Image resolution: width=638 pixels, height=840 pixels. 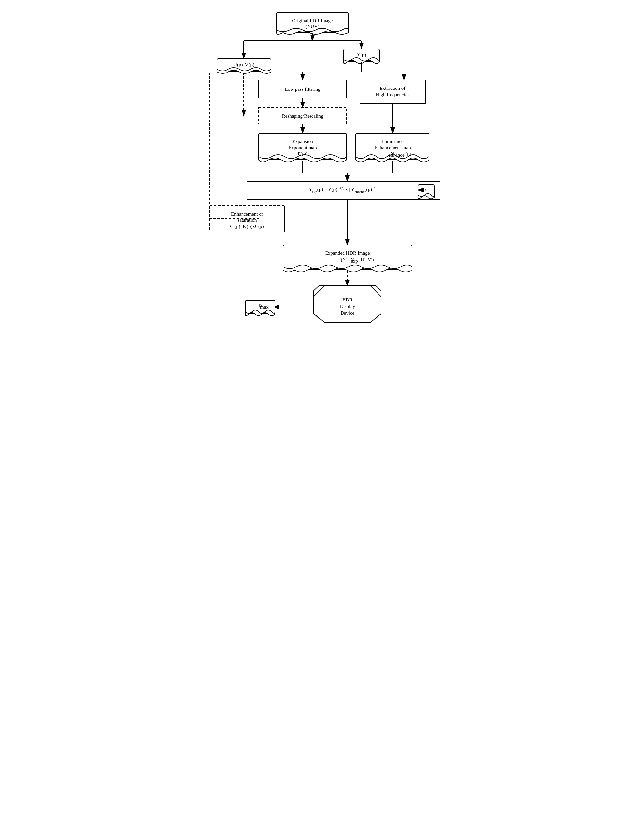 I want to click on expanded-hdr-text1: Expanded HDR Image, so click(x=348, y=253).